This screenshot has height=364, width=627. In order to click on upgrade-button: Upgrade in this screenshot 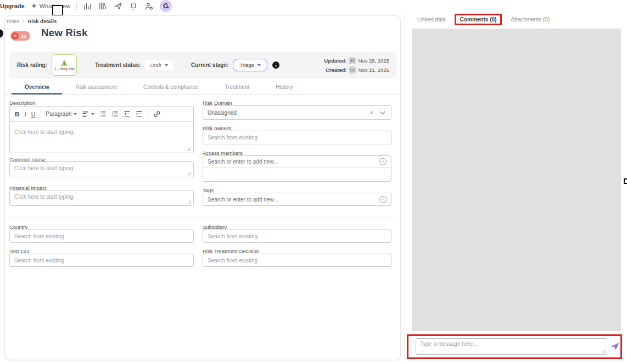, I will do `click(12, 6)`.